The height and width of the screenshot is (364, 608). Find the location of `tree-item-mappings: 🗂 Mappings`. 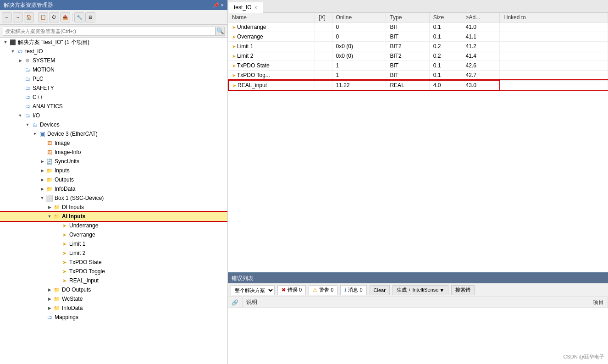

tree-item-mappings: 🗂 Mappings is located at coordinates (114, 317).